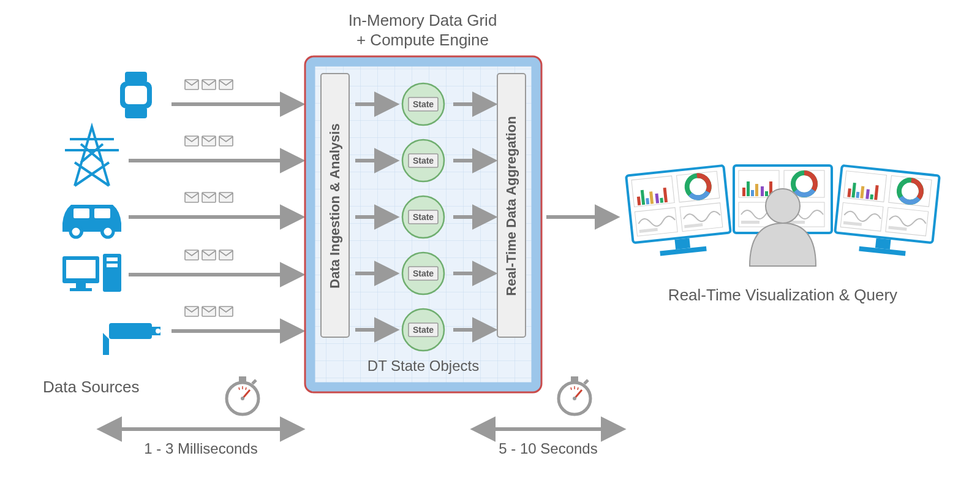 Image resolution: width=980 pixels, height=480 pixels. Describe the element at coordinates (783, 295) in the screenshot. I see `visualization-label: Real-Time Visualization & Query` at that location.